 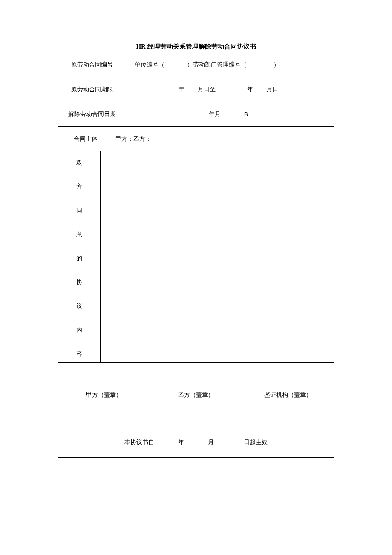 What do you see at coordinates (230, 114) in the screenshot?
I see `value-termination-date: 年月 B` at bounding box center [230, 114].